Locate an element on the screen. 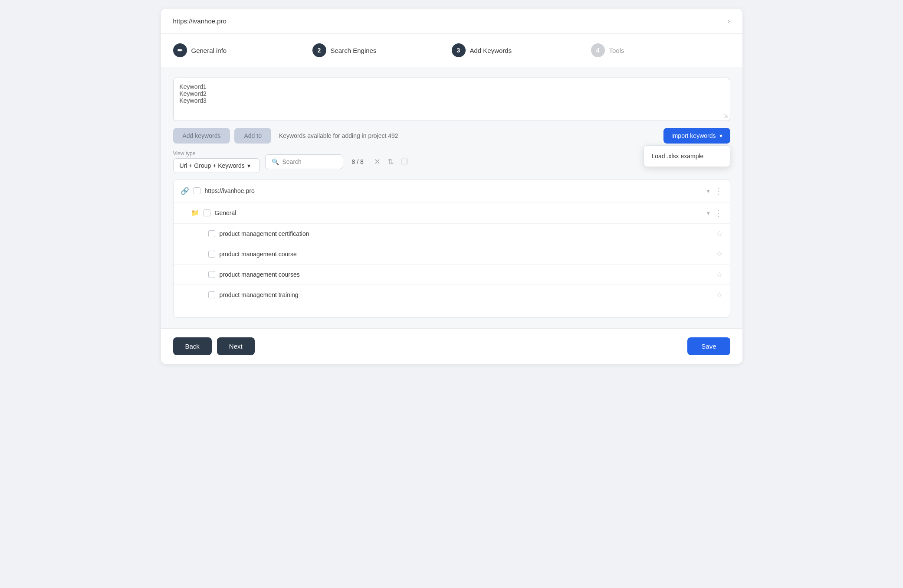 Image resolution: width=903 pixels, height=588 pixels. keyword-row: product management course ☆ is located at coordinates (452, 254).